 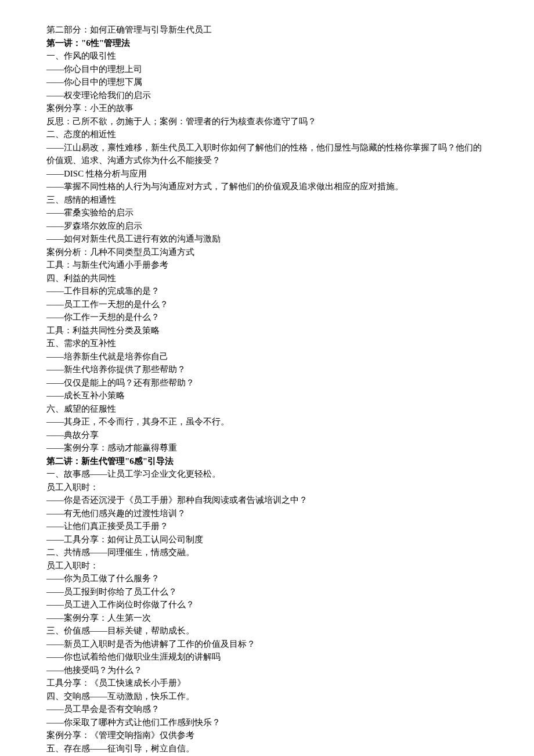 I want to click on text-line: ——你心目中的理想下属, so click(x=267, y=82).